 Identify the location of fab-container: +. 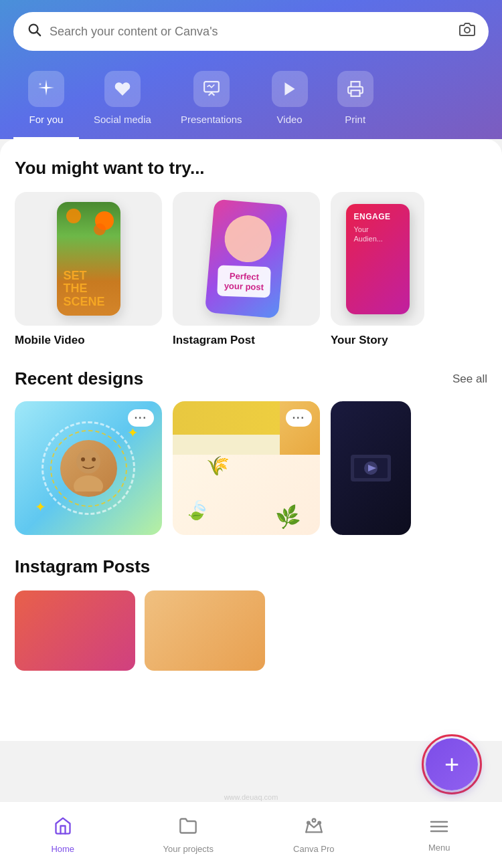
(452, 764).